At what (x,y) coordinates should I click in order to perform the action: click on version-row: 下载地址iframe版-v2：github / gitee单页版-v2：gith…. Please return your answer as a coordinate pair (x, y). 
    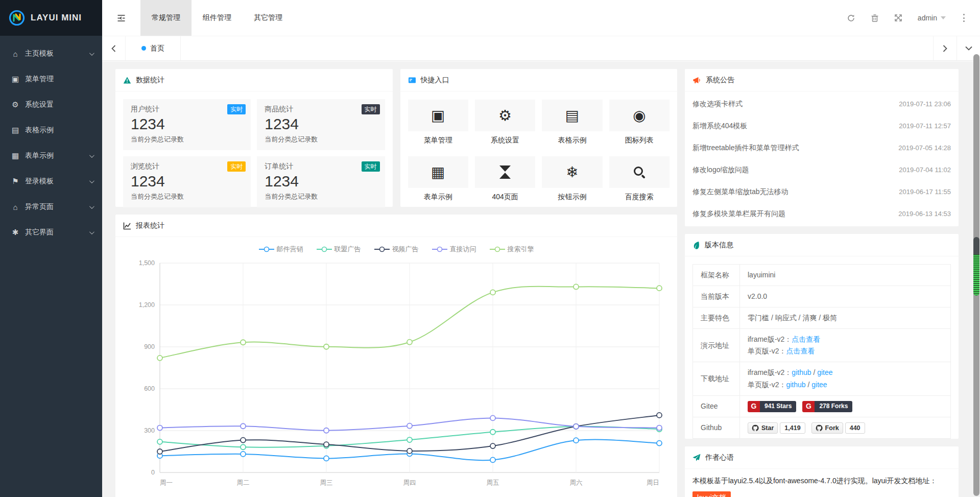
    Looking at the image, I should click on (822, 379).